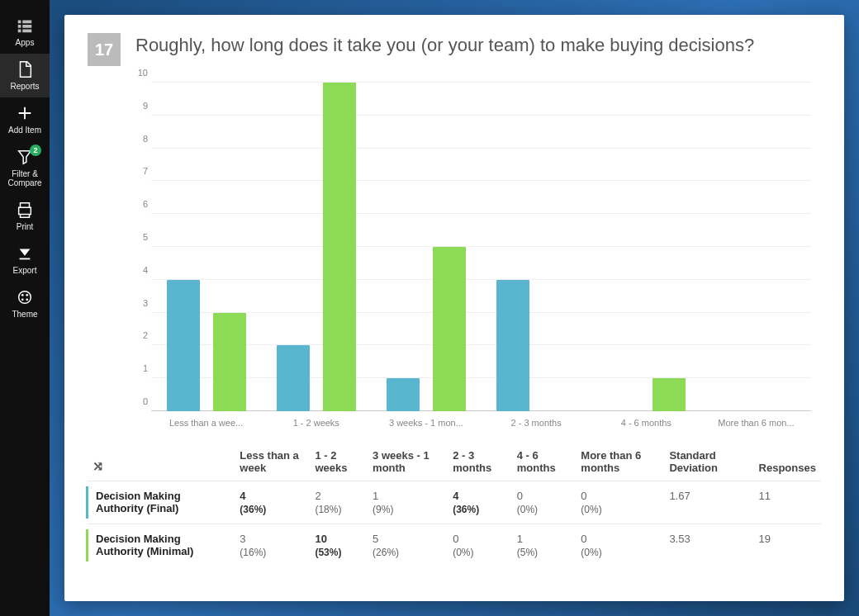 The image size is (859, 616). Describe the element at coordinates (140, 204) in the screenshot. I see `y-tick-label: 6` at that location.